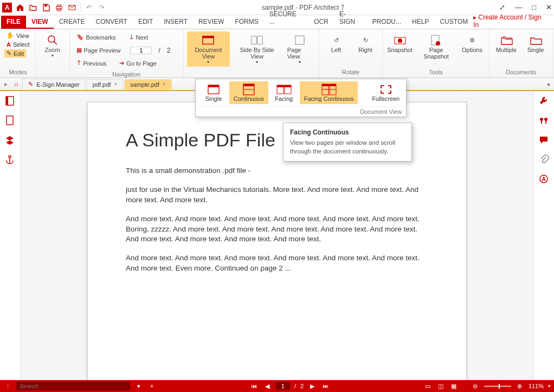 The image size is (554, 392). What do you see at coordinates (549, 8) in the screenshot?
I see `close-button: ✕` at bounding box center [549, 8].